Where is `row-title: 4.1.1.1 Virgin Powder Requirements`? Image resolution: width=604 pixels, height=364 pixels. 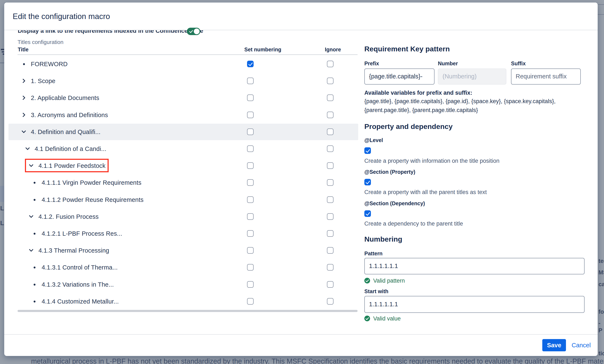 row-title: 4.1.1.1 Virgin Powder Requirements is located at coordinates (92, 183).